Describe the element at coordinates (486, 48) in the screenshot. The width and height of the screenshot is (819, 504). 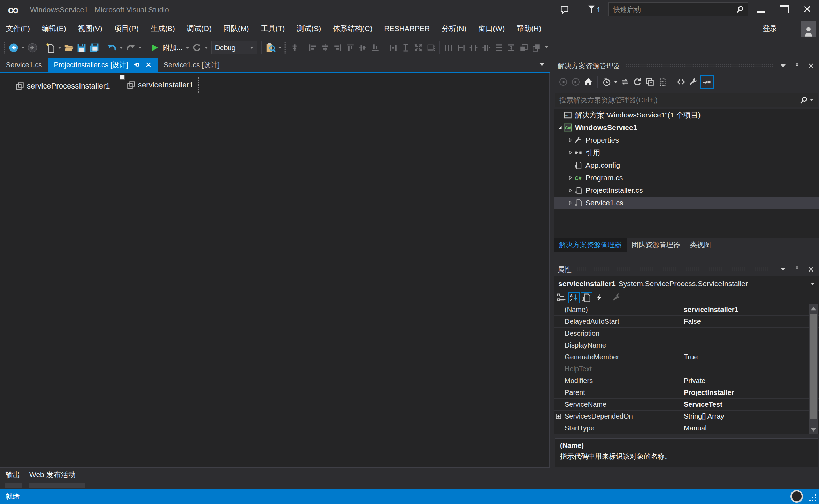
I see `remove-horizontal-spacing-button` at that location.